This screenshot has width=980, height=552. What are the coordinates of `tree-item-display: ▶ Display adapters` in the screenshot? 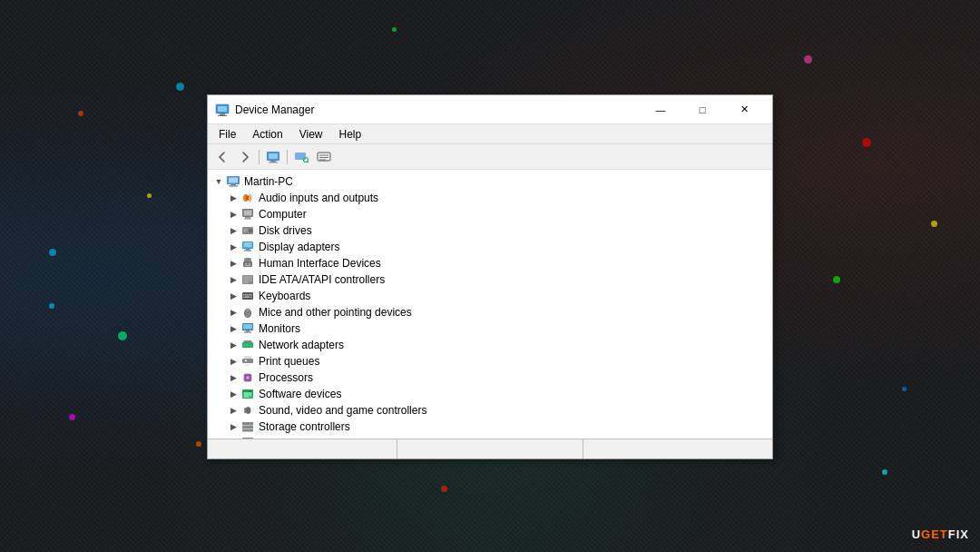 It's located at (490, 247).